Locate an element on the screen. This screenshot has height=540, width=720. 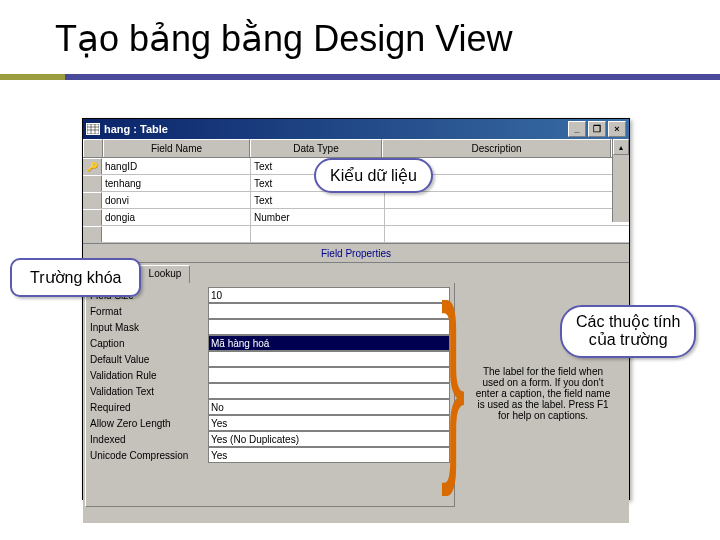
prop-label: Validation Text is located at coordinates (149, 392).